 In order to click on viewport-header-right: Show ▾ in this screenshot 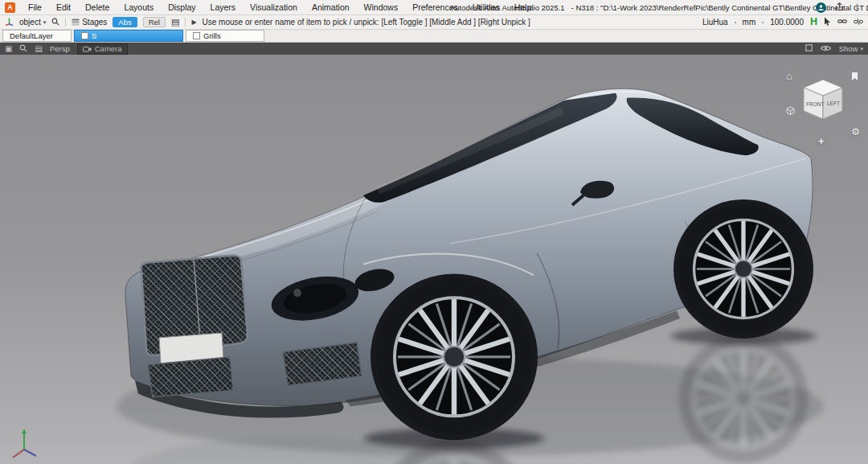, I will do `click(834, 48)`.